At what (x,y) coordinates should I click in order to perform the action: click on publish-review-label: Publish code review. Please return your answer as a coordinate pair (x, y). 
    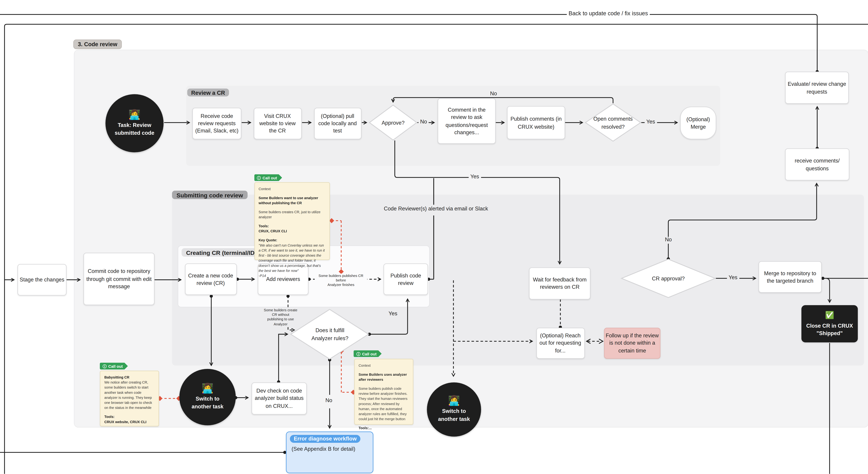
    Looking at the image, I should click on (406, 279).